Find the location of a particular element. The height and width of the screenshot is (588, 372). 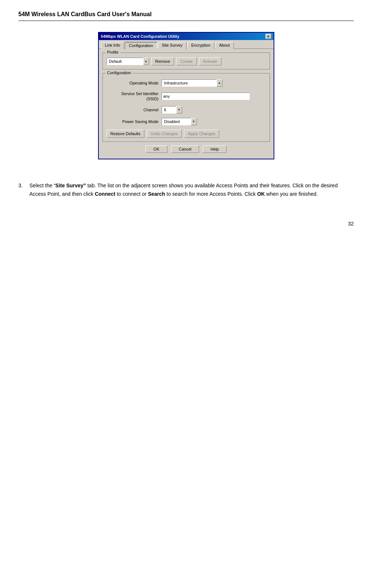

remove-button: Remove is located at coordinates (163, 61).